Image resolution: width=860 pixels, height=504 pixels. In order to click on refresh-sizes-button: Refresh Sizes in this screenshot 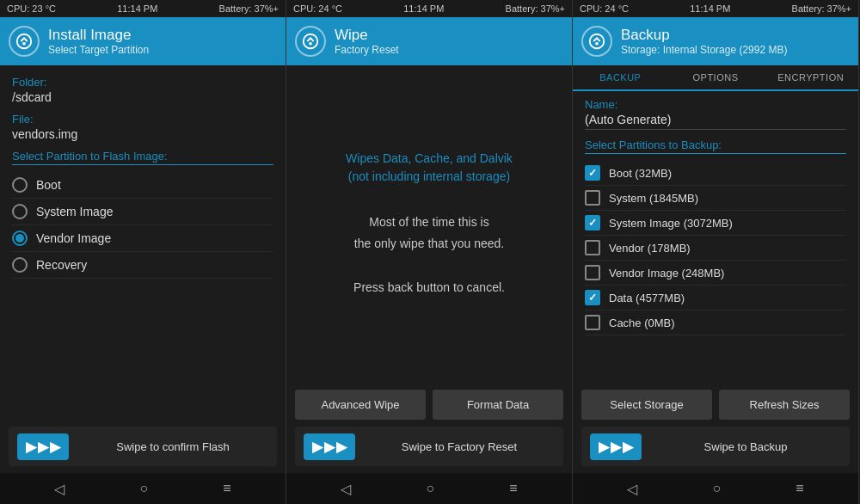, I will do `click(784, 404)`.